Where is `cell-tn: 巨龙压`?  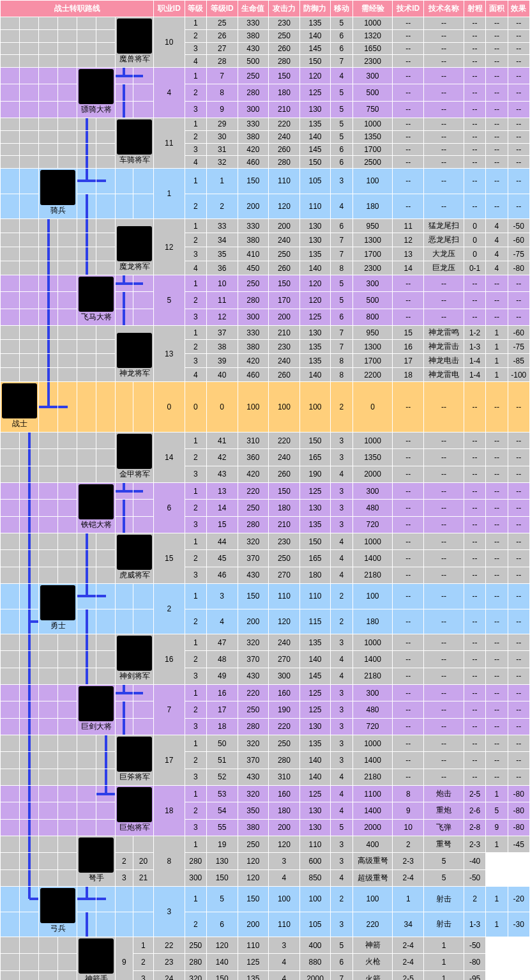 cell-tn: 巨龙压 is located at coordinates (444, 268).